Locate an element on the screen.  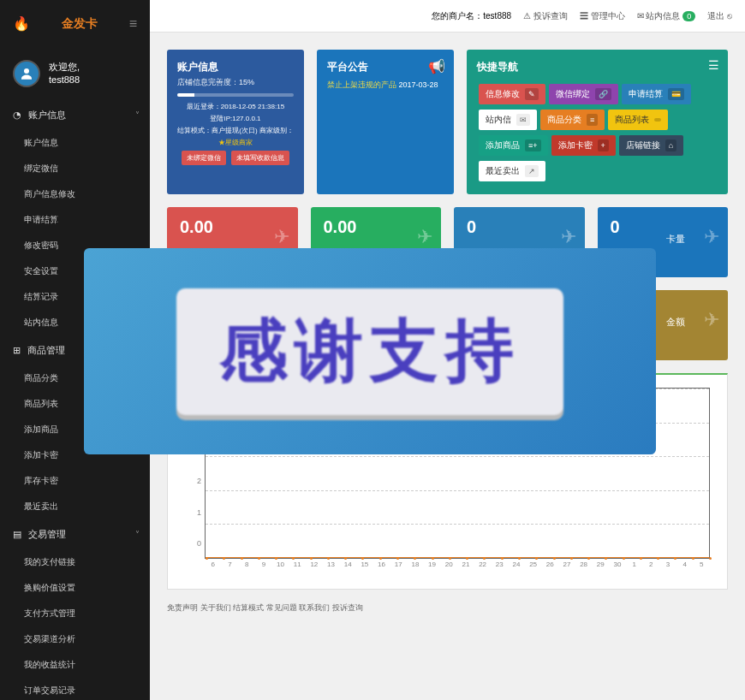
x-tick: 5 is located at coordinates (701, 568).